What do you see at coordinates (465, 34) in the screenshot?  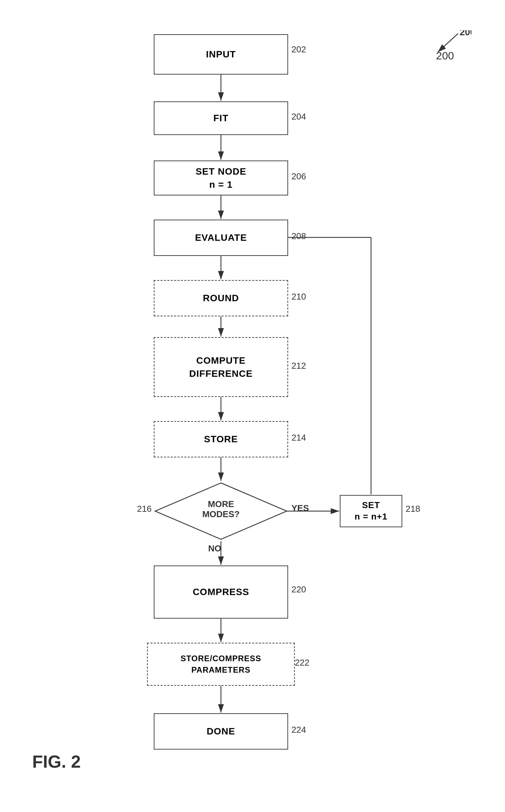 I see `svg-text: 200` at bounding box center [465, 34].